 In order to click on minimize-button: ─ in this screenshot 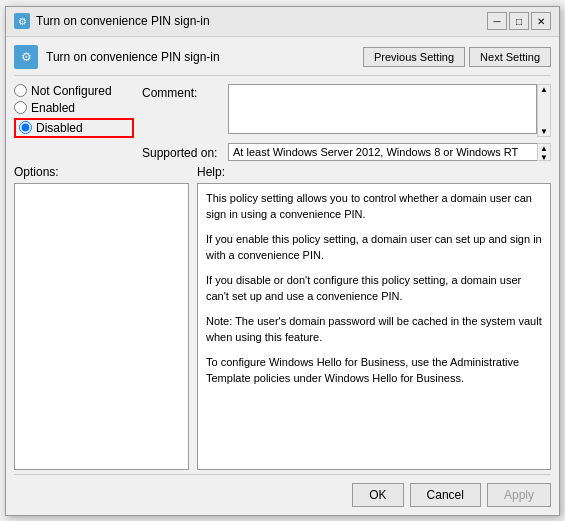, I will do `click(497, 21)`.